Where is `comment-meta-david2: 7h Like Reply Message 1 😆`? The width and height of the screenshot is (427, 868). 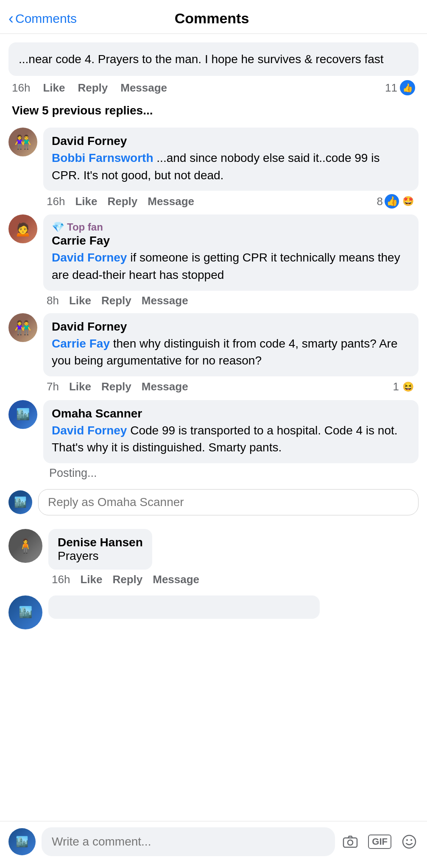
comment-meta-david2: 7h Like Reply Message 1 😆 is located at coordinates (231, 386).